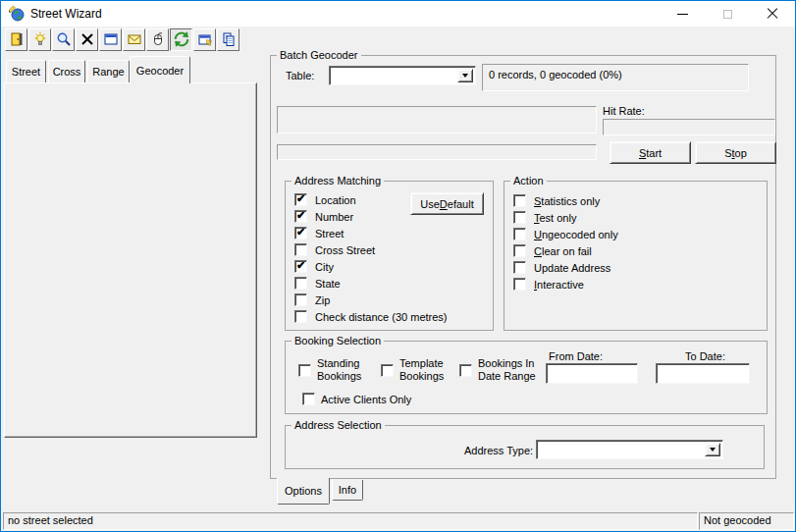 The height and width of the screenshot is (532, 796). Describe the element at coordinates (520, 285) in the screenshot. I see `checkbox-interactive` at that location.